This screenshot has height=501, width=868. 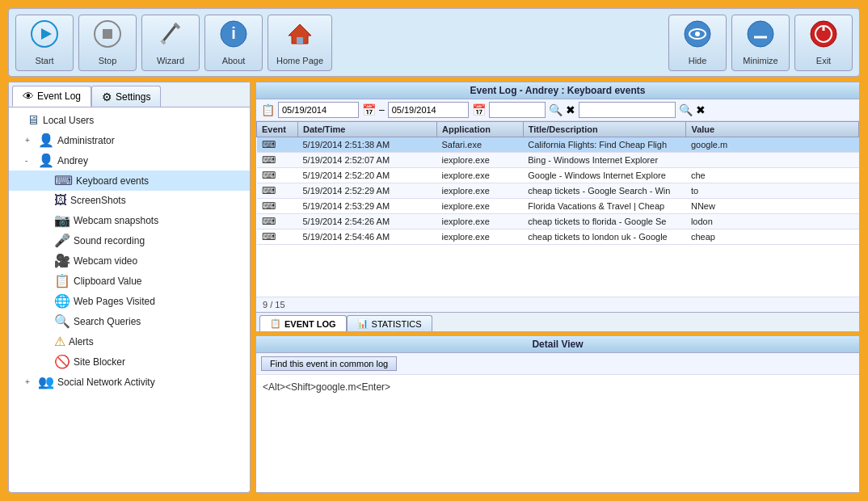 What do you see at coordinates (46, 160) in the screenshot?
I see `andrey-icon: 👤` at bounding box center [46, 160].